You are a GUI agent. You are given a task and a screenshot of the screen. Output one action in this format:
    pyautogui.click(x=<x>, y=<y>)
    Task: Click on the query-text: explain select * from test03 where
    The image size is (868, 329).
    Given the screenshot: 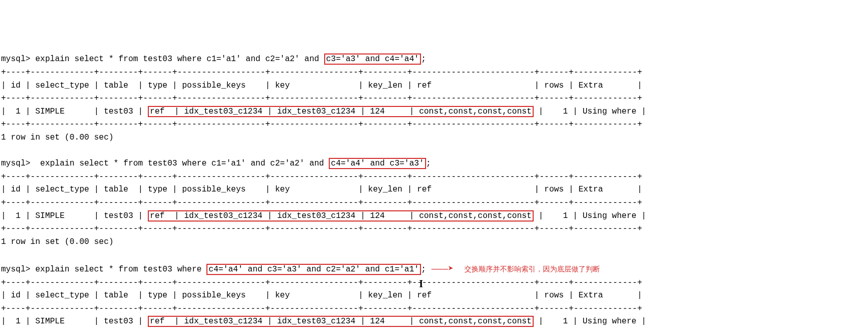 What is the action you would take?
    pyautogui.click(x=121, y=269)
    